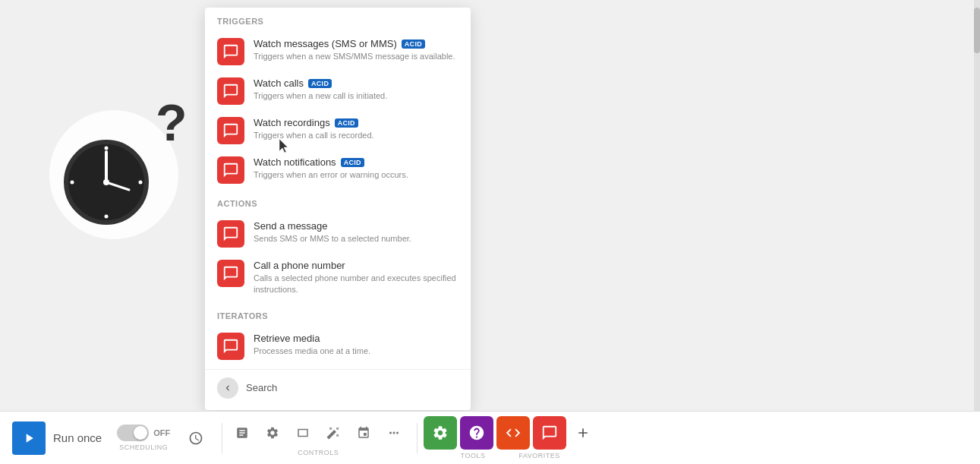  Describe the element at coordinates (318, 433) in the screenshot. I see `controls-icons` at that location.